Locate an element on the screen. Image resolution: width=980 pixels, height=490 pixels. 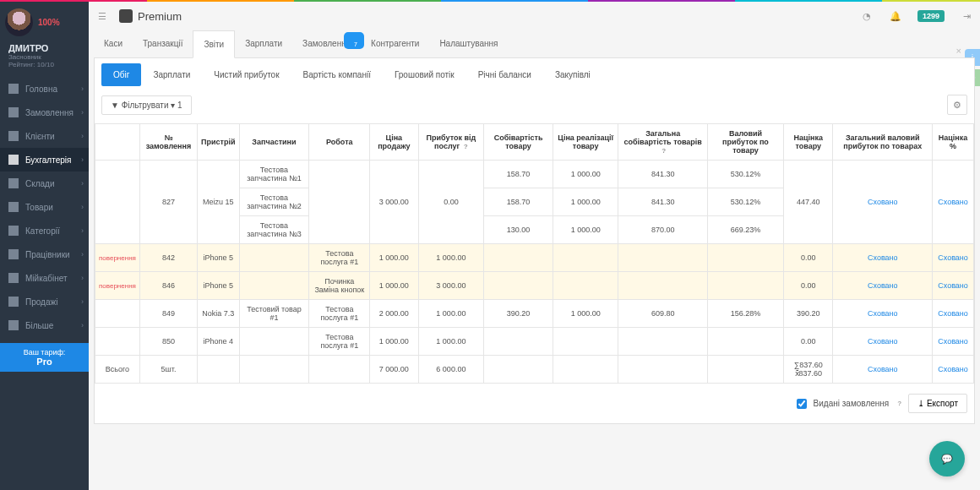
accounting-icon is located at coordinates (14, 160).